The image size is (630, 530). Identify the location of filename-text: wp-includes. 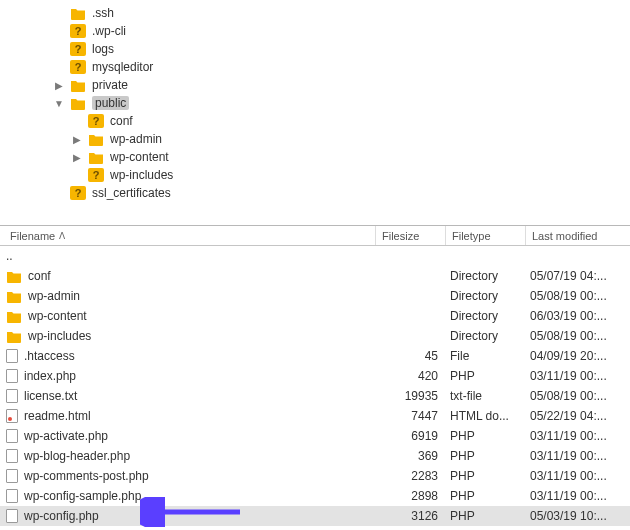
(60, 336).